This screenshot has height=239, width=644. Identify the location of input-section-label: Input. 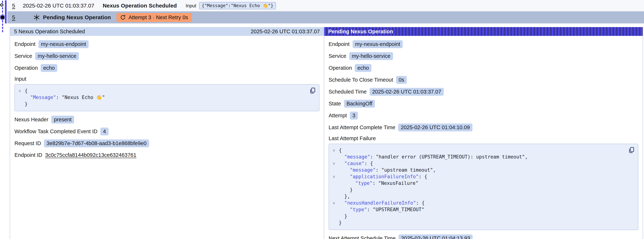
(167, 79).